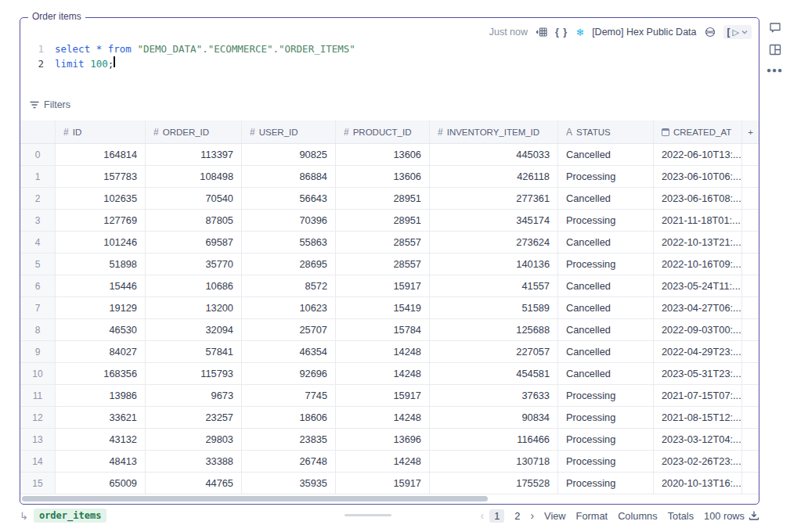  Describe the element at coordinates (194, 221) in the screenshot. I see `table-cell: 87805` at that location.